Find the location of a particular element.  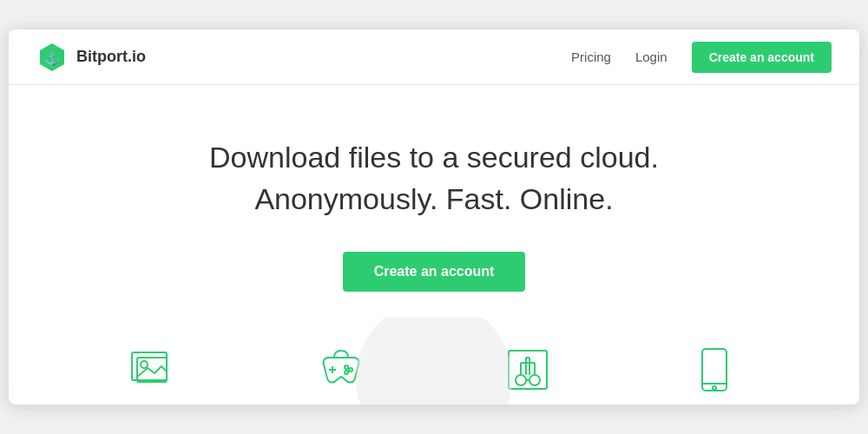

image-icon is located at coordinates (155, 370).